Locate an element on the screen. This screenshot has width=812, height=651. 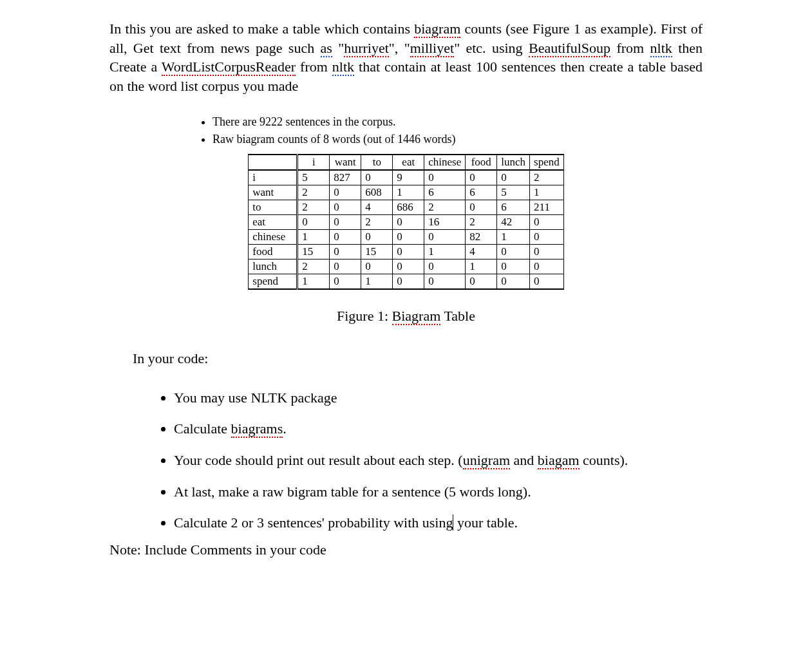
cell: 608 is located at coordinates (377, 192).